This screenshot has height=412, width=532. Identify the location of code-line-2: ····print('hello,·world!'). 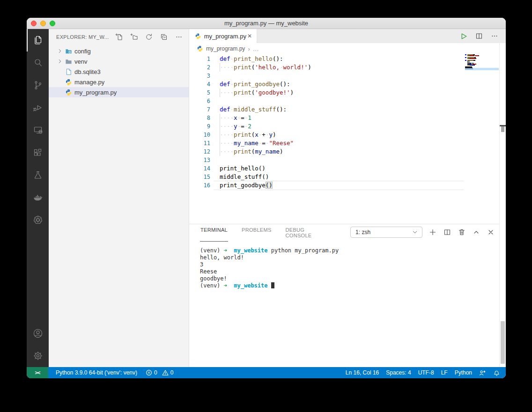
(266, 67).